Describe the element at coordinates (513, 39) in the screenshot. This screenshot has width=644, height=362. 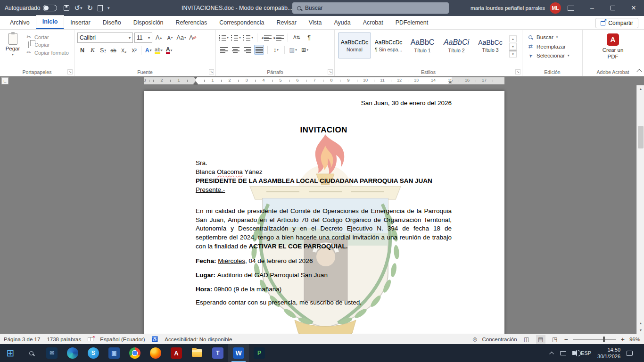
I see `styles-scroll-up-icon: ▴` at that location.